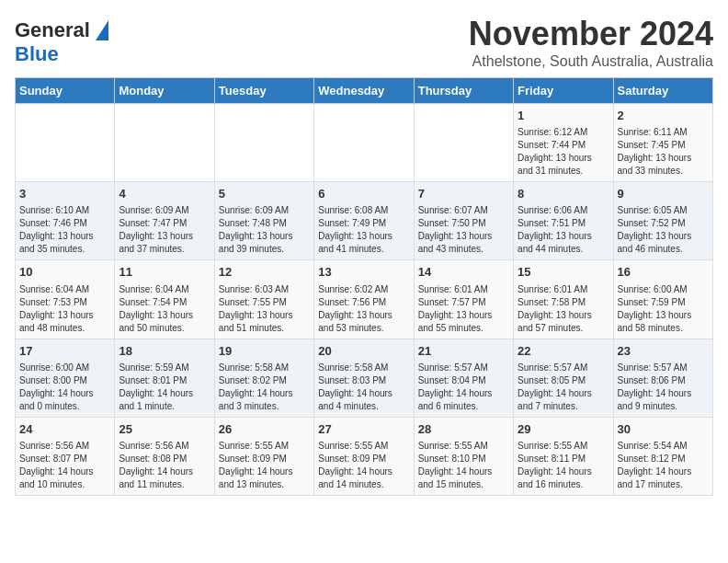 This screenshot has height=563, width=728. Describe the element at coordinates (591, 42) in the screenshot. I see `title-block: November 2024 Athelstone, South Australi…` at that location.